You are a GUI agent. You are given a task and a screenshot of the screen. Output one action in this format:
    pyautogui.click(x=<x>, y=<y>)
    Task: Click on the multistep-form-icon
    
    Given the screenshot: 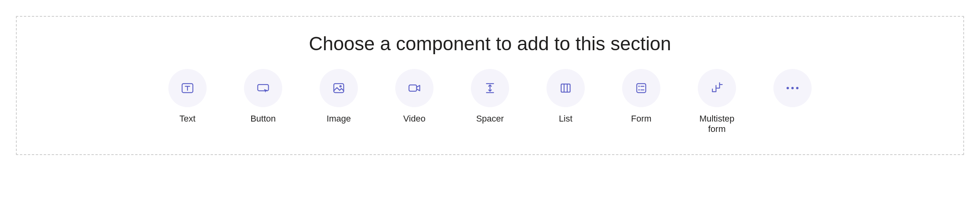 What is the action you would take?
    pyautogui.click(x=717, y=88)
    